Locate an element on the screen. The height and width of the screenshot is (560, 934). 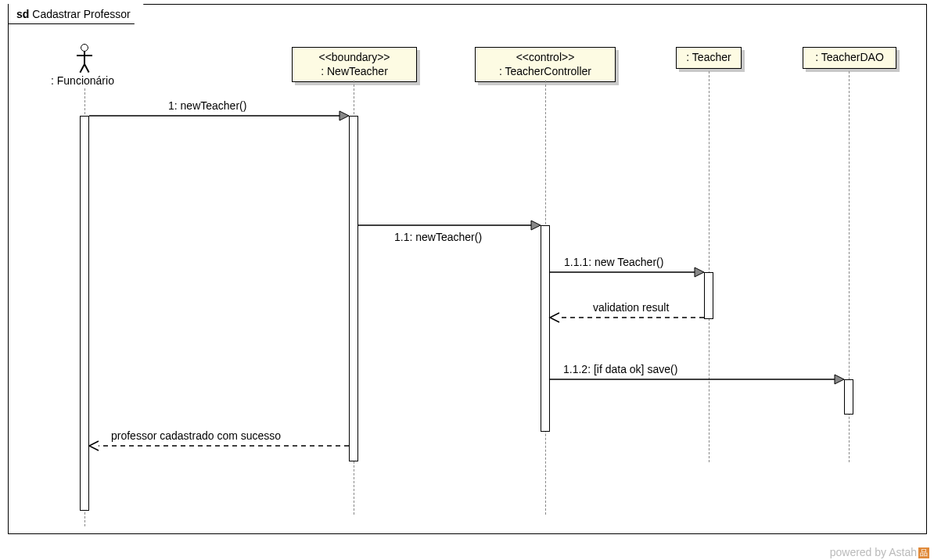
activation-boundary is located at coordinates (354, 289).